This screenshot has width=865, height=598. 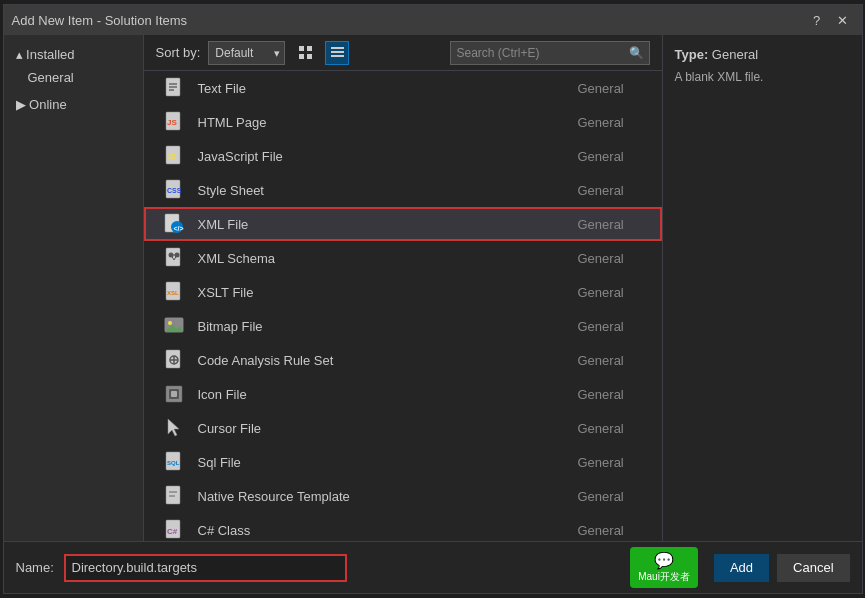 I want to click on name-input, so click(x=206, y=568).